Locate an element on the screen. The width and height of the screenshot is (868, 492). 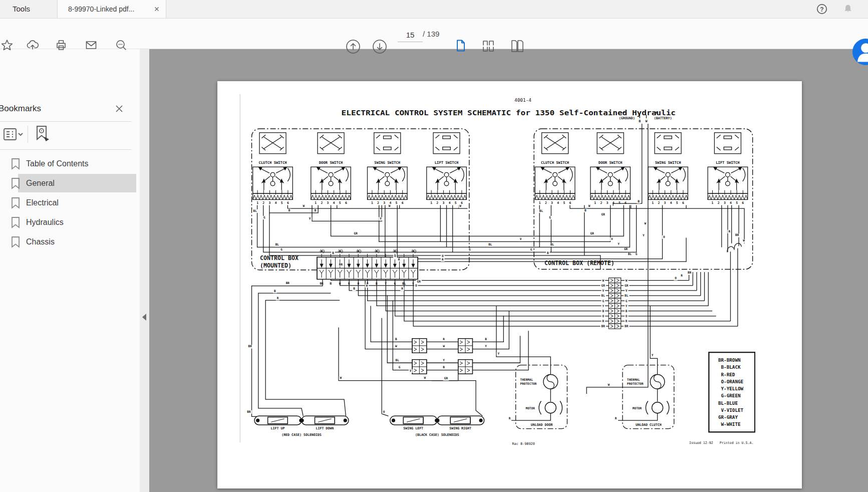
tab-document: 8-99970-Linked pdf... is located at coordinates (112, 9).